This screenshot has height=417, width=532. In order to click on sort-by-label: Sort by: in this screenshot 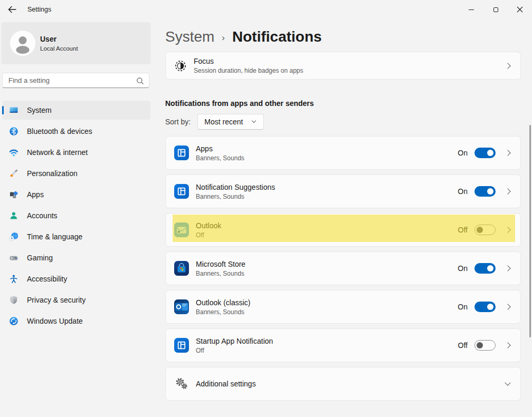, I will do `click(178, 122)`.